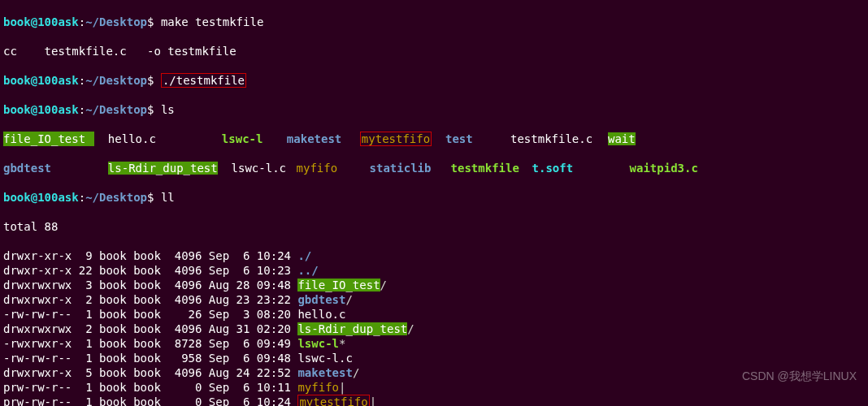 This screenshot has width=868, height=406. What do you see at coordinates (41, 22) in the screenshot?
I see `prompt-user: book@100ask` at bounding box center [41, 22].